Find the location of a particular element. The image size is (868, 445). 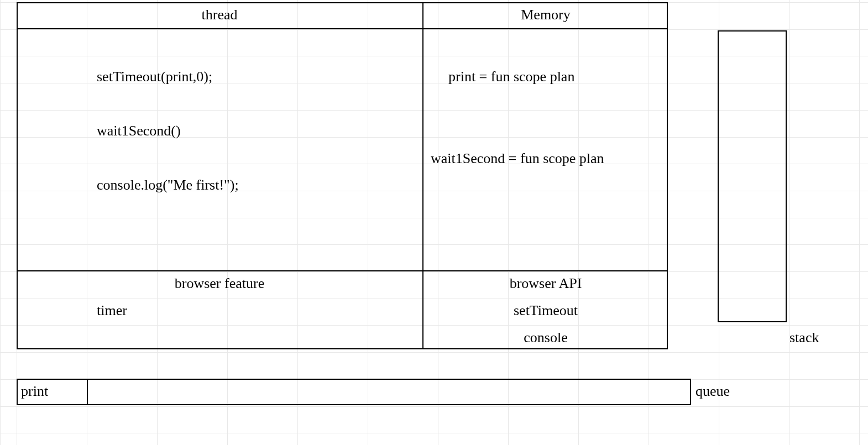

queue-divider is located at coordinates (87, 392).